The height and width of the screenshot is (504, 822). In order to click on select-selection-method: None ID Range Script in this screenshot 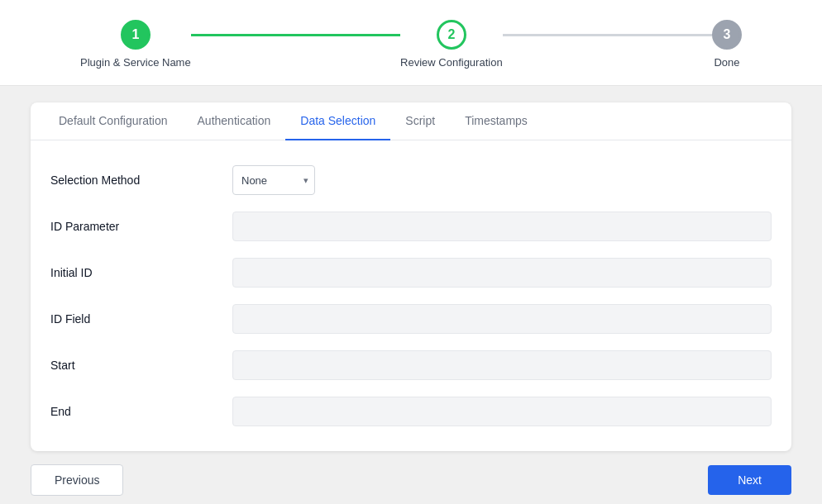, I will do `click(274, 180)`.